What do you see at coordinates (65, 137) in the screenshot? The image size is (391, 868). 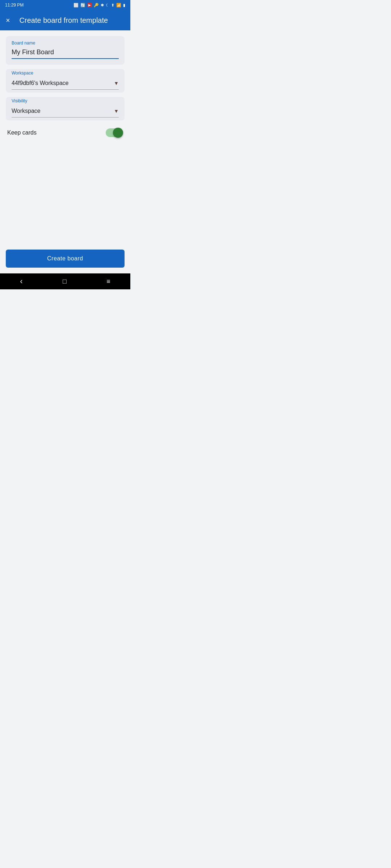 I see `scroll-area: Board name Workspace 44f9dbf6's Workspac…` at bounding box center [65, 137].